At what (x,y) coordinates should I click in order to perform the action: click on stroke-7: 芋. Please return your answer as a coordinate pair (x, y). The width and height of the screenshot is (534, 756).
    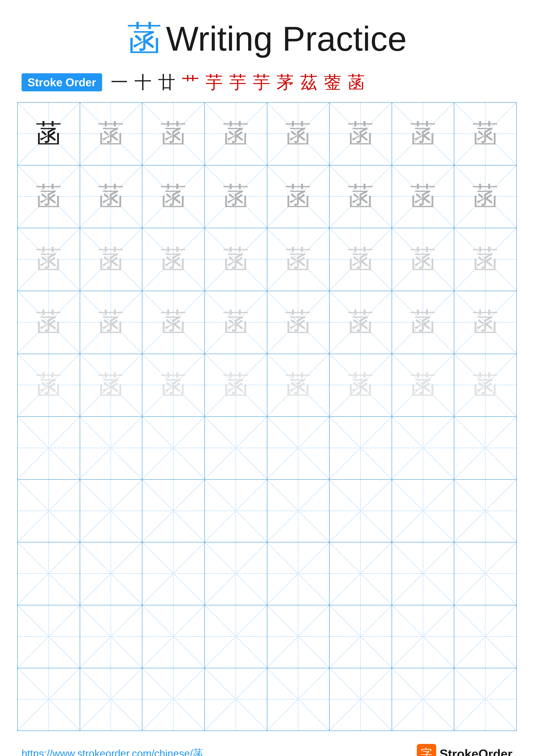
    Looking at the image, I should click on (262, 82).